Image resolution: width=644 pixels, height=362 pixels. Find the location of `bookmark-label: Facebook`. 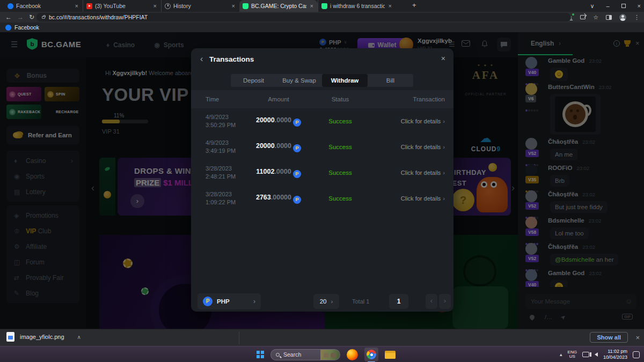

bookmark-label: Facebook is located at coordinates (27, 27).